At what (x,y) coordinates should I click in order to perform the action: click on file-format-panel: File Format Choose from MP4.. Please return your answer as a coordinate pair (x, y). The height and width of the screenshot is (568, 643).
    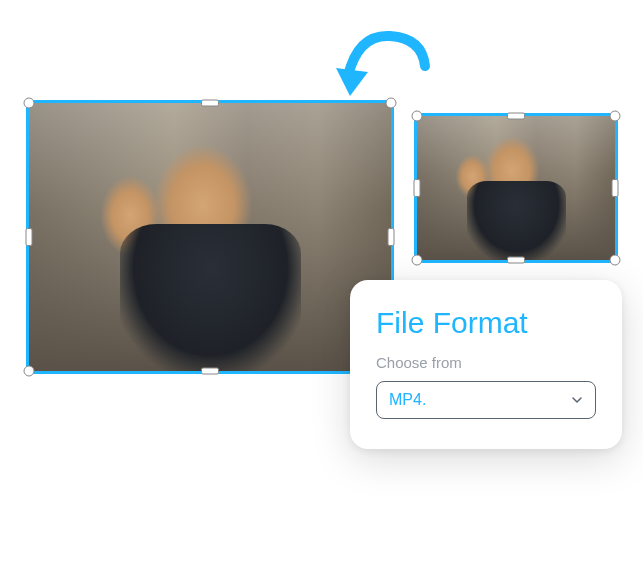
    Looking at the image, I should click on (486, 364).